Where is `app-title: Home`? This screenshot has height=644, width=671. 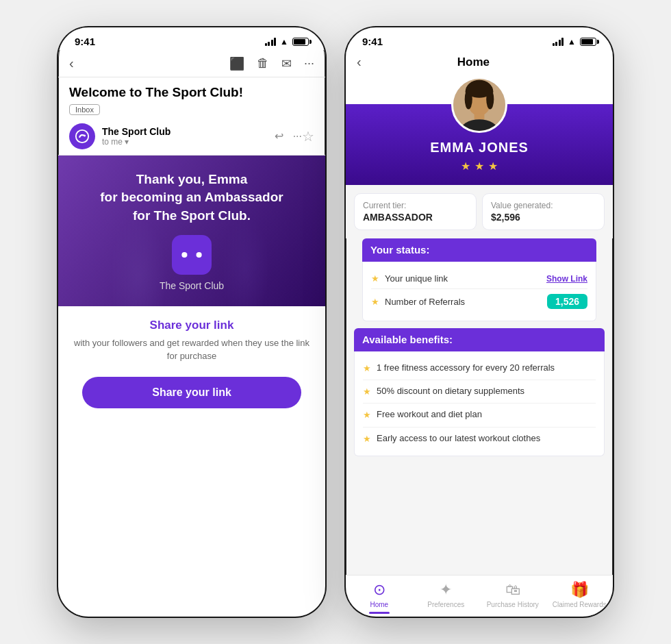 app-title: Home is located at coordinates (474, 62).